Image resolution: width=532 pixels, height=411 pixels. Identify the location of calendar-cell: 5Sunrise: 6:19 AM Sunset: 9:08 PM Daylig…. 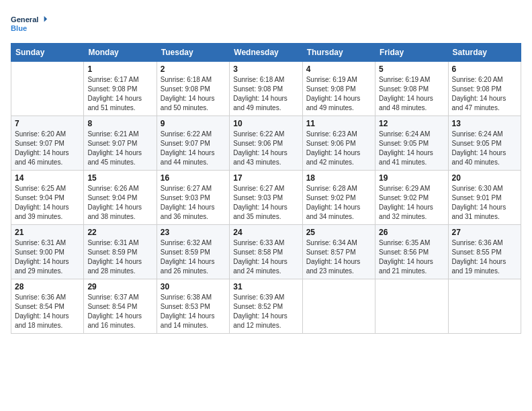
(412, 89).